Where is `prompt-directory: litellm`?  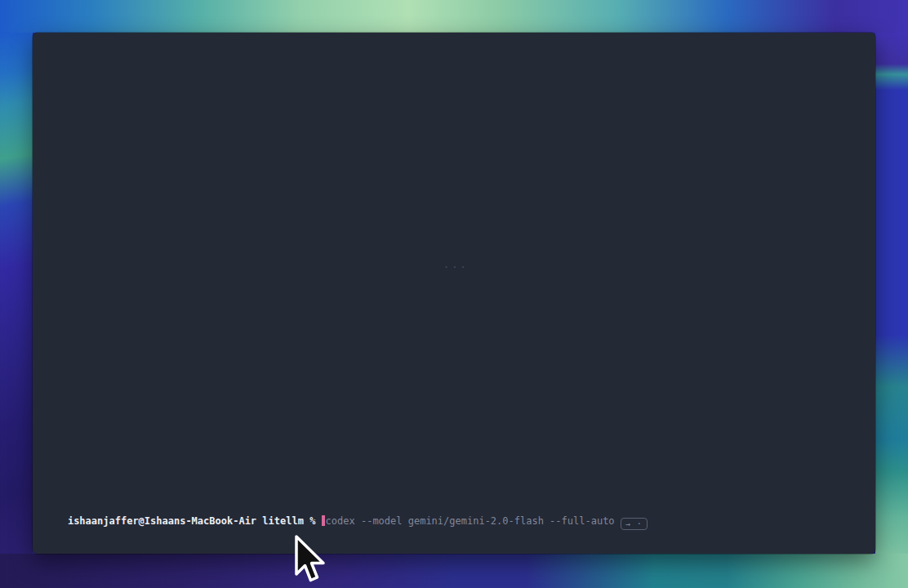
prompt-directory: litellm is located at coordinates (286, 521).